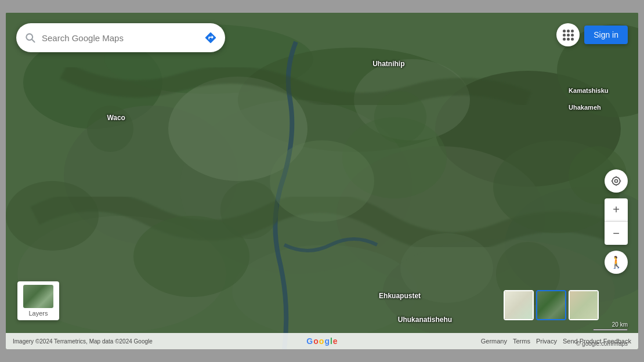 This screenshot has width=644, height=362. What do you see at coordinates (616, 222) in the screenshot?
I see `right-controls: + − 🚶` at bounding box center [616, 222].